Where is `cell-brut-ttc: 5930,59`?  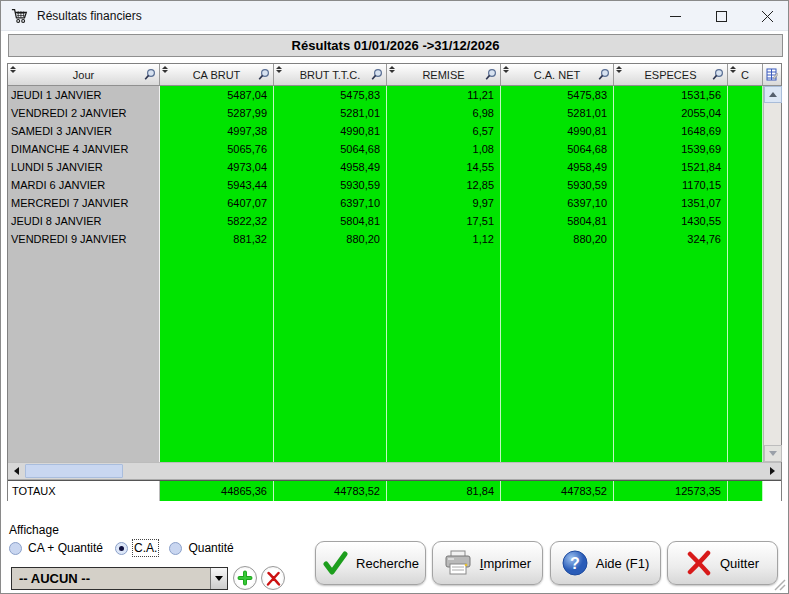
cell-brut-ttc: 5930,59 is located at coordinates (330, 185).